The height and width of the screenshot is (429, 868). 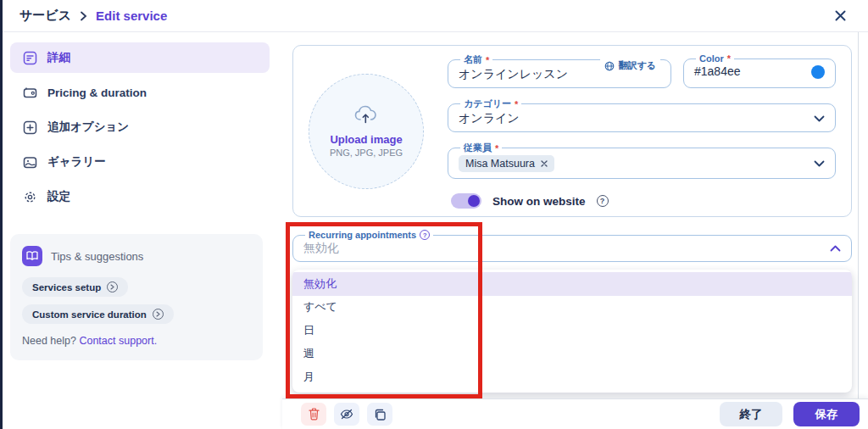 I want to click on breadcrumb-edit-service: Edit service, so click(x=131, y=15).